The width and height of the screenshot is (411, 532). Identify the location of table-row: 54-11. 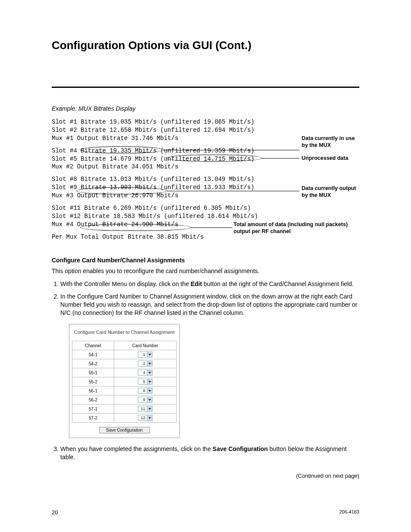
(125, 355).